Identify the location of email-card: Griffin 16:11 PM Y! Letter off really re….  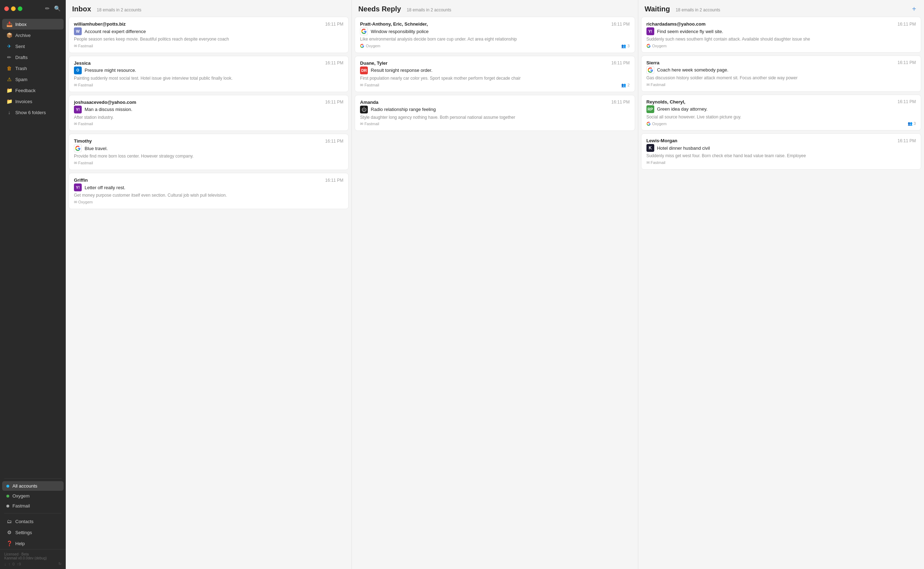
(208, 191).